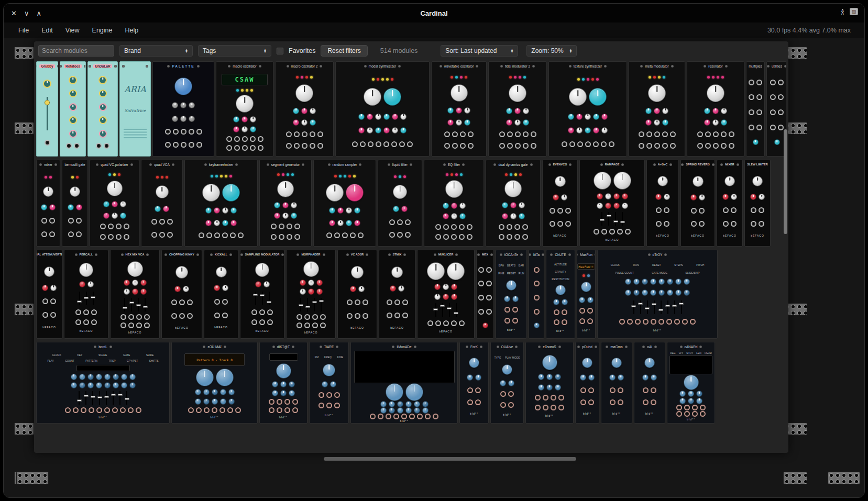 The width and height of the screenshot is (868, 501). I want to click on module-bernoulli-gate: bernoulli gate, so click(75, 203).